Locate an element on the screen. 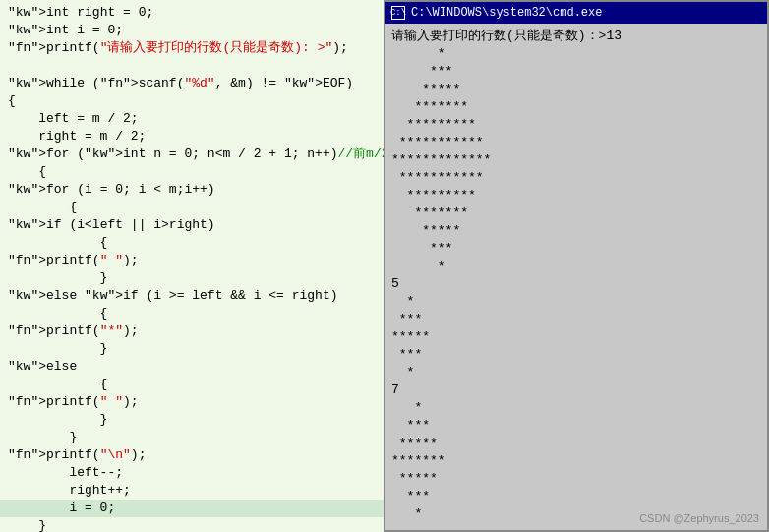  code-line is located at coordinates (192, 66).